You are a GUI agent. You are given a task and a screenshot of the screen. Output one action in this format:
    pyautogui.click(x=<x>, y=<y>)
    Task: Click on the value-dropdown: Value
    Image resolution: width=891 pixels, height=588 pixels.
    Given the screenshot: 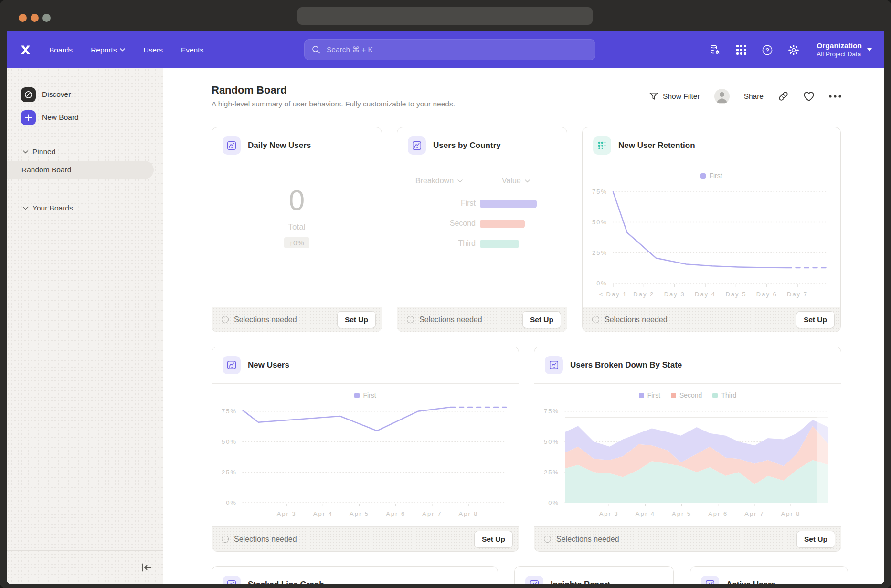 What is the action you would take?
    pyautogui.click(x=516, y=181)
    